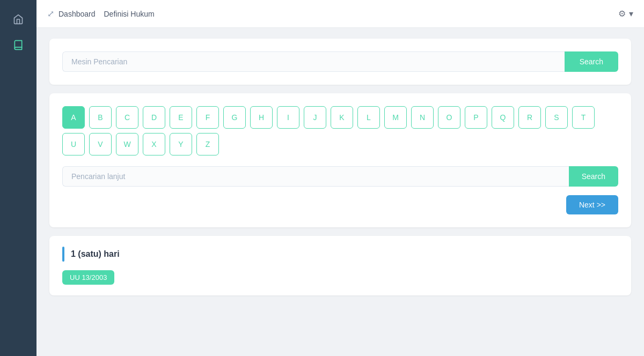 This screenshot has width=644, height=356. Describe the element at coordinates (63, 254) in the screenshot. I see `definition-accent` at that location.